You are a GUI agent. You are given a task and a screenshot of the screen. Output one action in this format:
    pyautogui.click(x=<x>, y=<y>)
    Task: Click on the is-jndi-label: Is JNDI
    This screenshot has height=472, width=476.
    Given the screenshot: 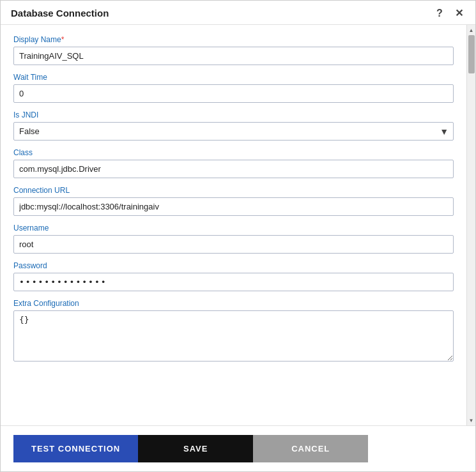 What is the action you would take?
    pyautogui.click(x=234, y=115)
    